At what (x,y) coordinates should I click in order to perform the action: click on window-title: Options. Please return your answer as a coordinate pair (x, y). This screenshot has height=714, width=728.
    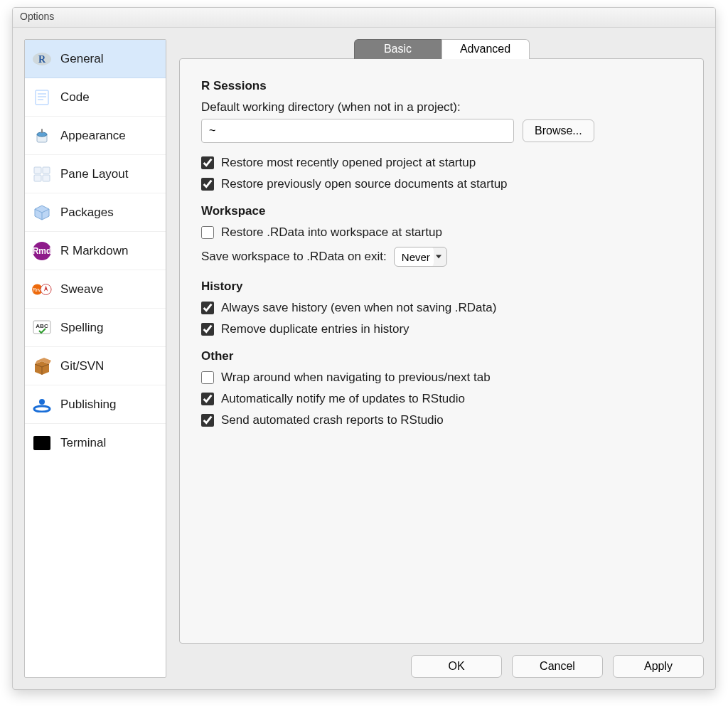
    Looking at the image, I should click on (37, 16).